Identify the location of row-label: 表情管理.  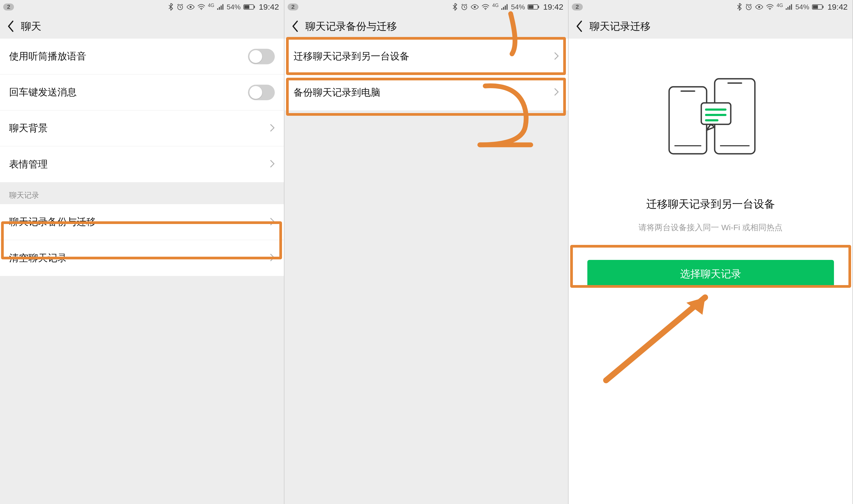
(29, 164).